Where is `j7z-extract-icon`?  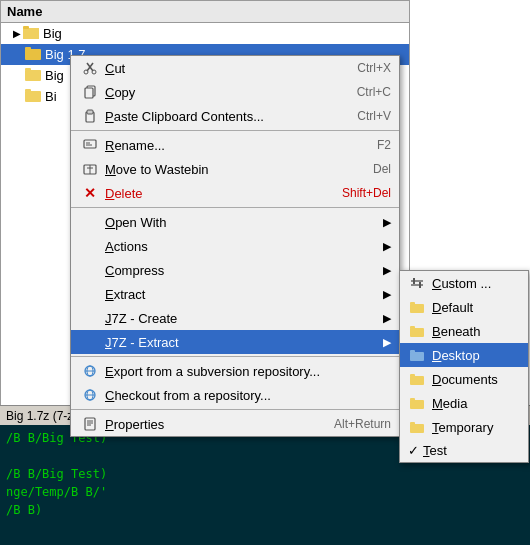 j7z-extract-icon is located at coordinates (90, 342).